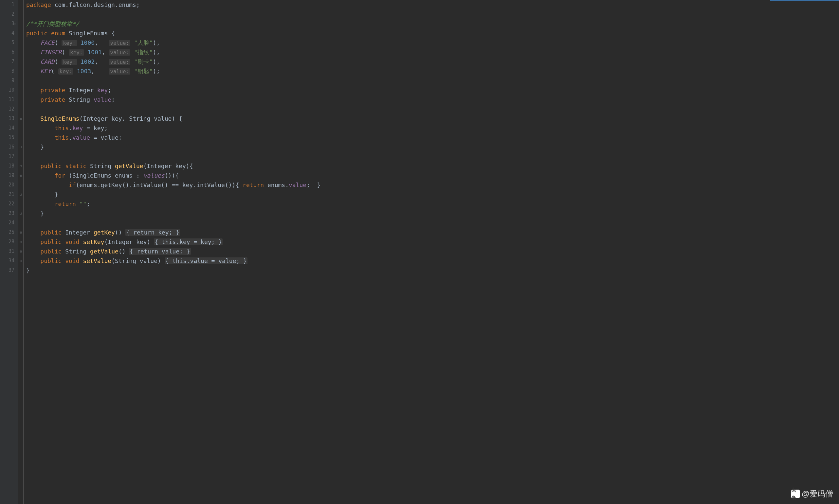 The width and height of the screenshot is (839, 504). Describe the element at coordinates (7, 14) in the screenshot. I see `line-number: 2` at that location.